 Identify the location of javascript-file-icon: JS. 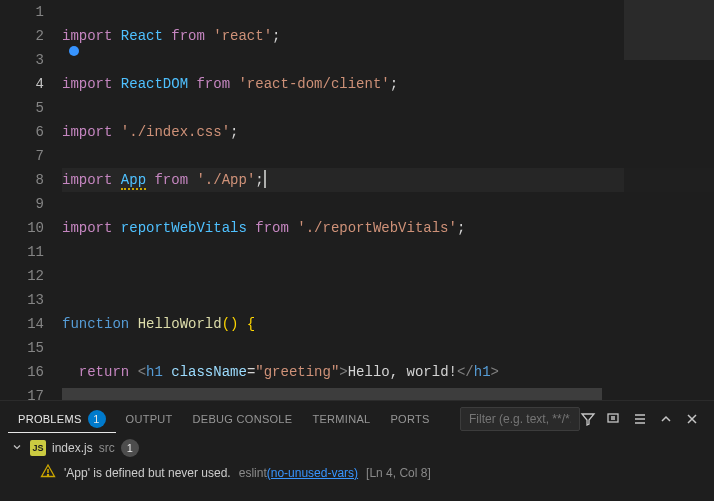
(38, 448).